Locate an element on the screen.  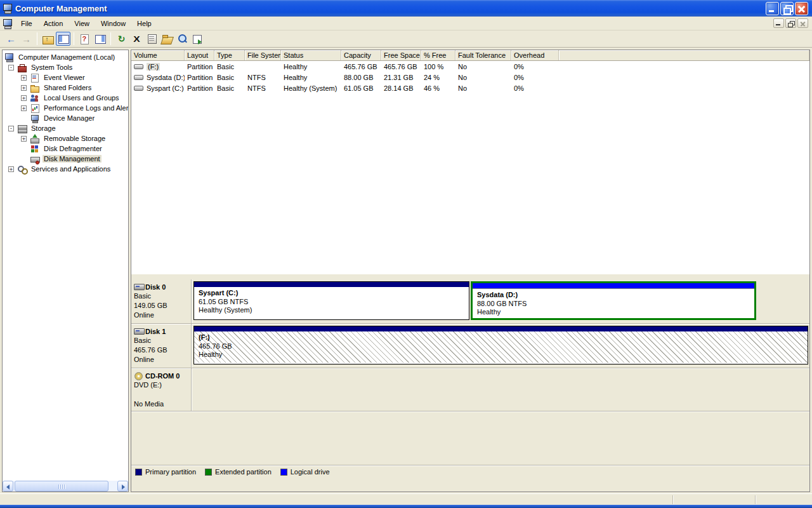
titlebar: Computer Management is located at coordinates (406, 8).